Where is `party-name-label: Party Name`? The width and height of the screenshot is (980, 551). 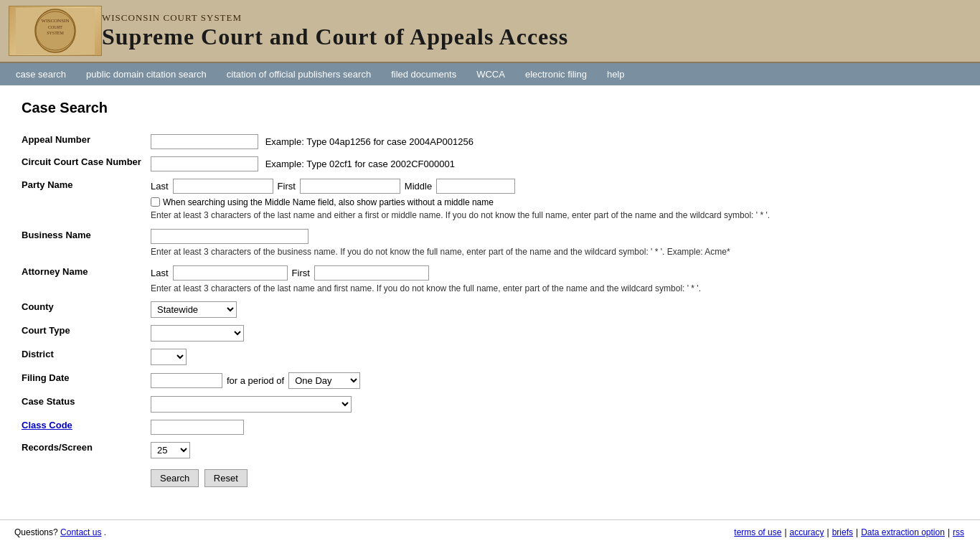 party-name-label: Party Name is located at coordinates (86, 200).